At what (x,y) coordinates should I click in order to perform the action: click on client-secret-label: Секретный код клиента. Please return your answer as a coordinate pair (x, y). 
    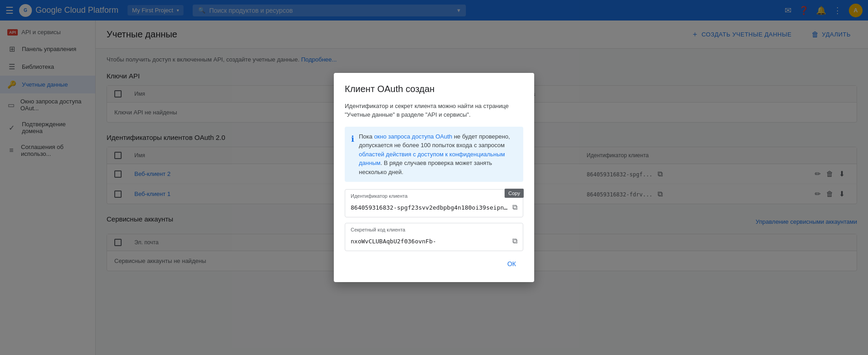
    Looking at the image, I should click on (434, 228).